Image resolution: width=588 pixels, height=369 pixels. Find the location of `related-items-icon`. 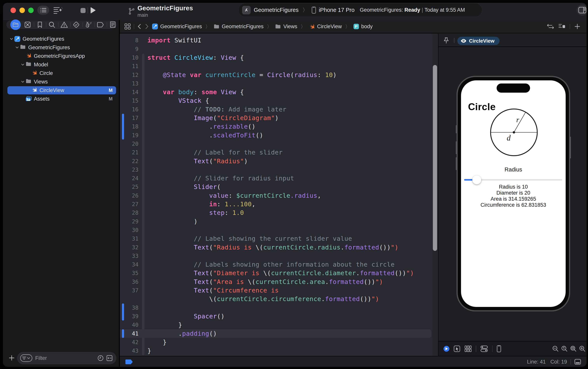

related-items-icon is located at coordinates (127, 26).